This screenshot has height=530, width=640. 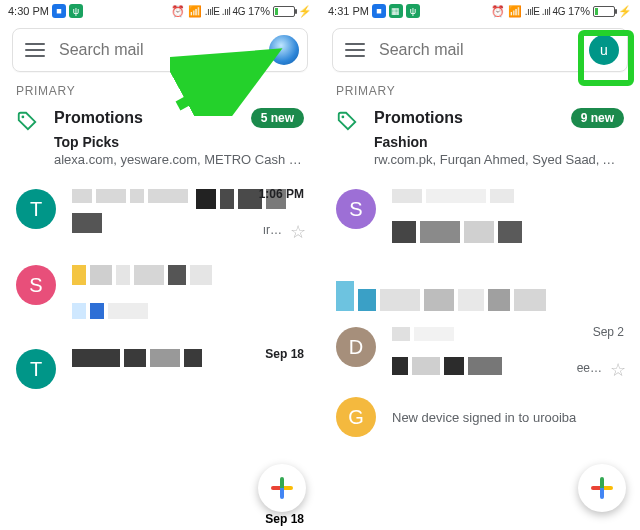 I want to click on sender-avatar: D, so click(x=356, y=347).